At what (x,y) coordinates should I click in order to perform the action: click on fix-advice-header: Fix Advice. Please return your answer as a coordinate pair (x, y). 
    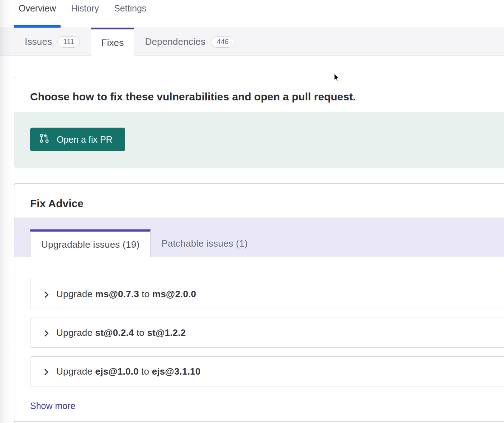
    Looking at the image, I should click on (259, 201).